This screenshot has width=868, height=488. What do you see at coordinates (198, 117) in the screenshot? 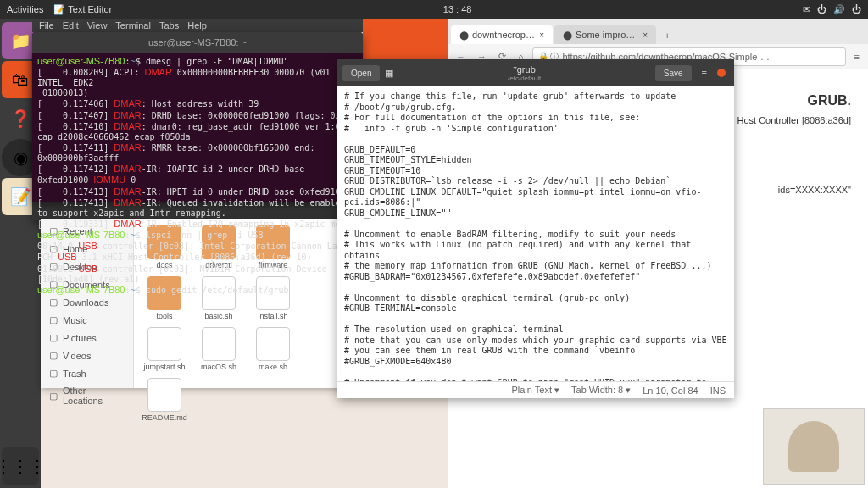
I see `terminal-window: user@user-MS-7B80: ~ user@user-MS-7B80:~…` at bounding box center [198, 117].